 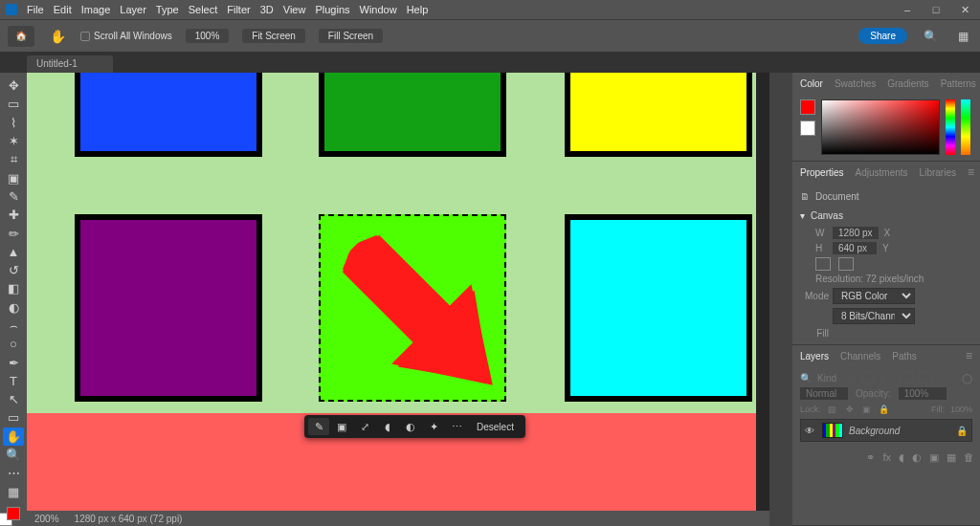 I want to click on tab-patterns: Patterns, so click(x=959, y=84).